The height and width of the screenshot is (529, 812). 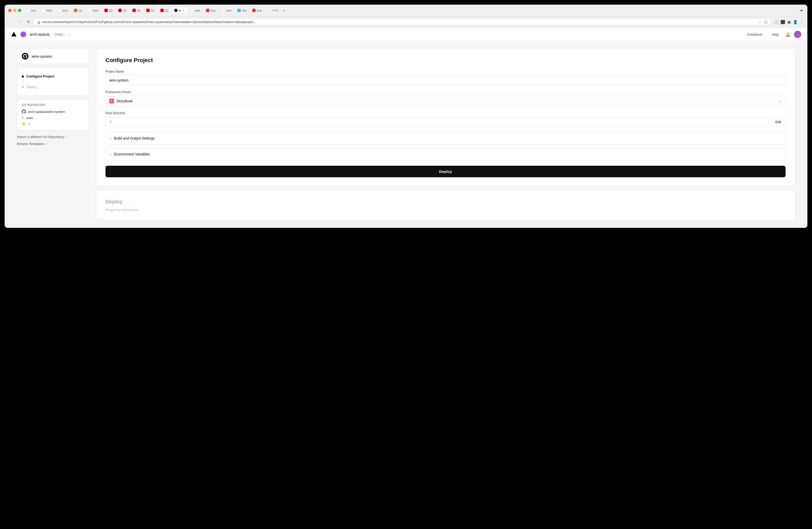 I want to click on env-variables-label: Environment Variables, so click(x=132, y=154).